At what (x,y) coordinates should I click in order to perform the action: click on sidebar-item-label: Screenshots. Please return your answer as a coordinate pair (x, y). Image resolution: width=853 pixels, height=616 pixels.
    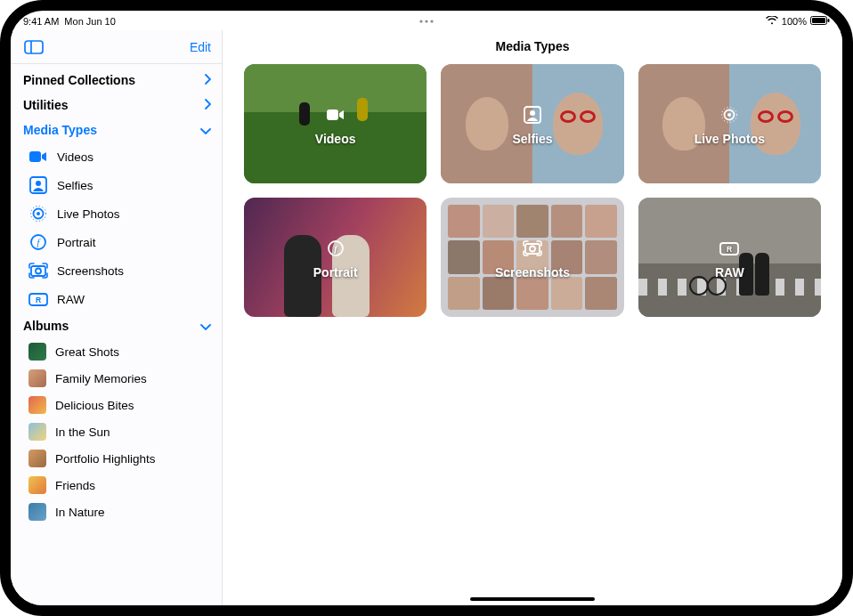
    Looking at the image, I should click on (91, 271).